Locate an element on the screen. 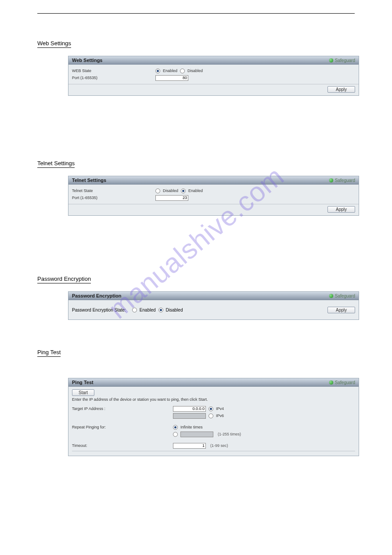  web-state-label: WEB State is located at coordinates (114, 71).